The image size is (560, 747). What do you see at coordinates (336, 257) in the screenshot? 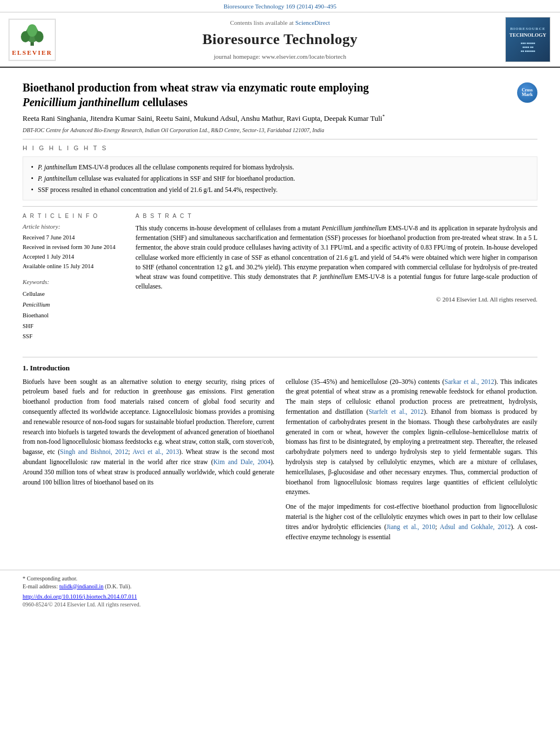
I see `abstract-text: This study concerns in-house development…` at bounding box center [336, 257].